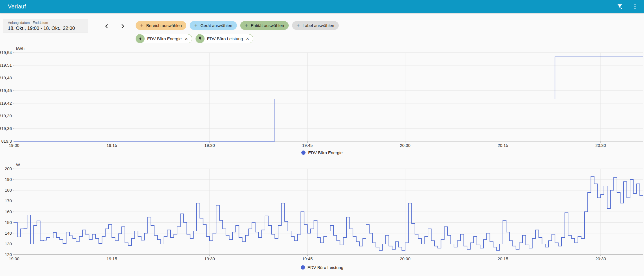 The image size is (644, 276). I want to click on flash-icon, so click(200, 39).